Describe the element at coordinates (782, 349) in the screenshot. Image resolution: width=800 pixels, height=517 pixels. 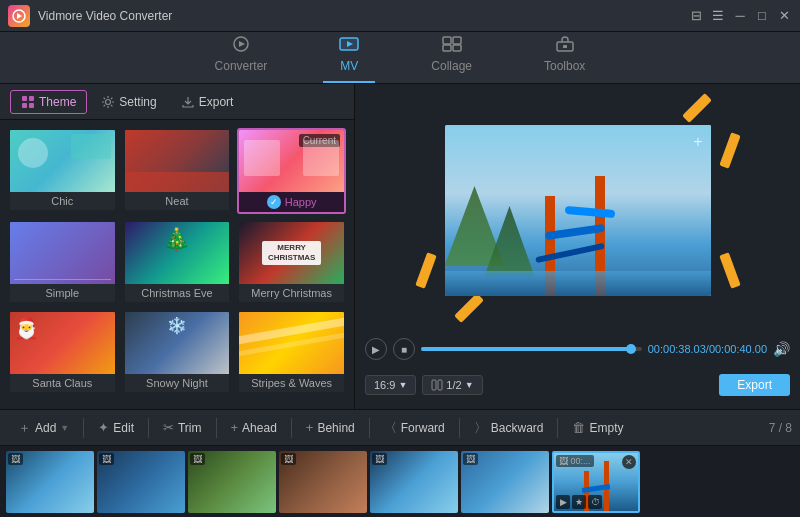
I see `volume-icon: 🔊` at that location.